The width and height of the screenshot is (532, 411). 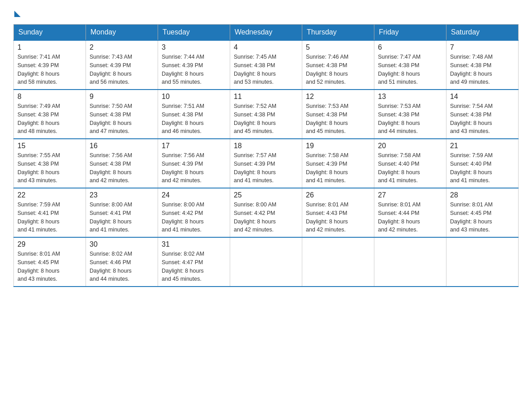 I want to click on day-number: 18, so click(x=266, y=146).